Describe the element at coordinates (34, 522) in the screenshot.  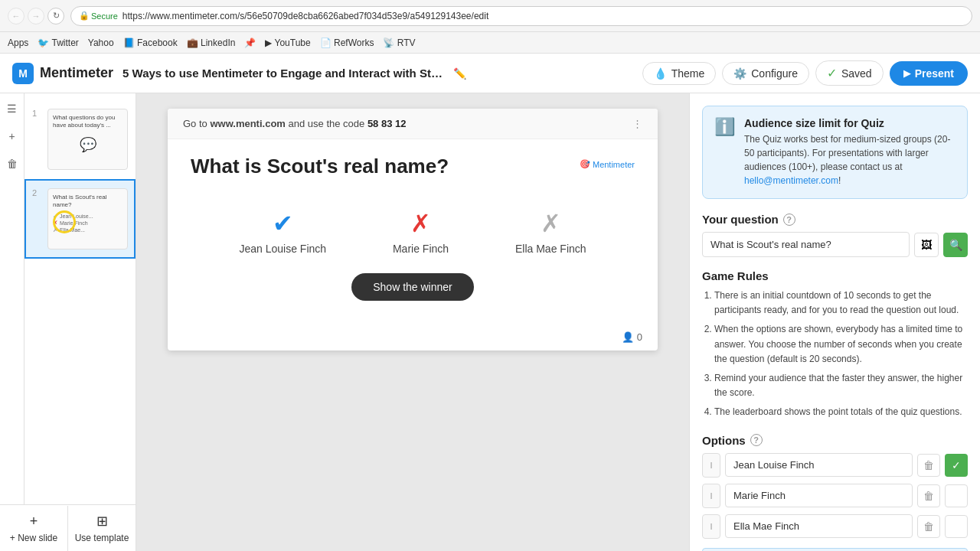
I see `plus-icon: +` at that location.